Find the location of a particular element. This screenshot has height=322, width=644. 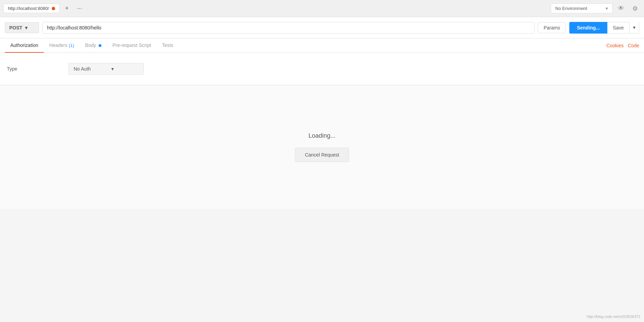

auth-type-dropdown: No Auth ▾ is located at coordinates (106, 69).